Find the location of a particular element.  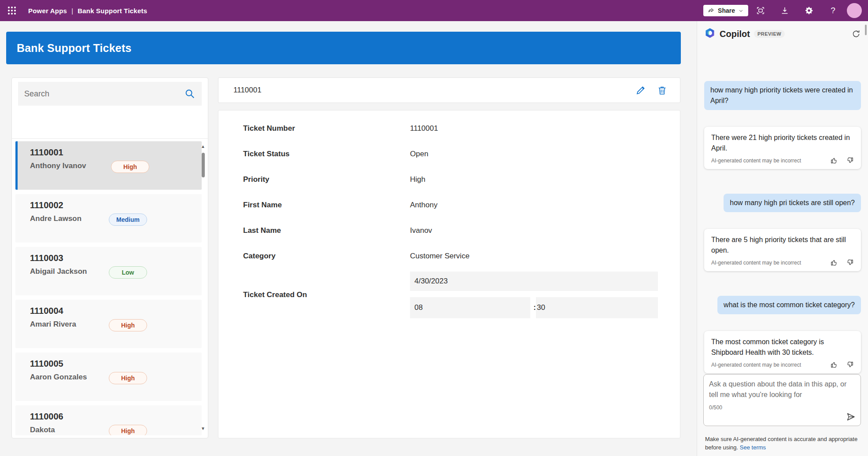

copilot-header: Copilot PREVIEW is located at coordinates (783, 34).